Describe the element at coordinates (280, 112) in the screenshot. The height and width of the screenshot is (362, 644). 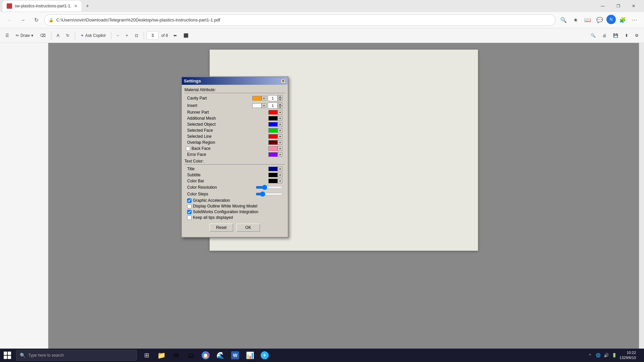
I see `runner-dropdown: ▾` at that location.